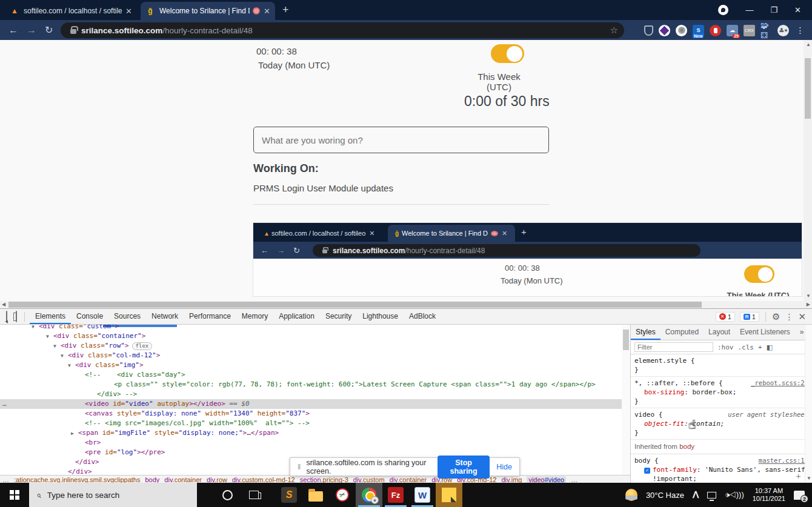 The width and height of the screenshot is (812, 507). Describe the element at coordinates (808, 404) in the screenshot. I see `styles-panel-scrollbar: ▼` at that location.